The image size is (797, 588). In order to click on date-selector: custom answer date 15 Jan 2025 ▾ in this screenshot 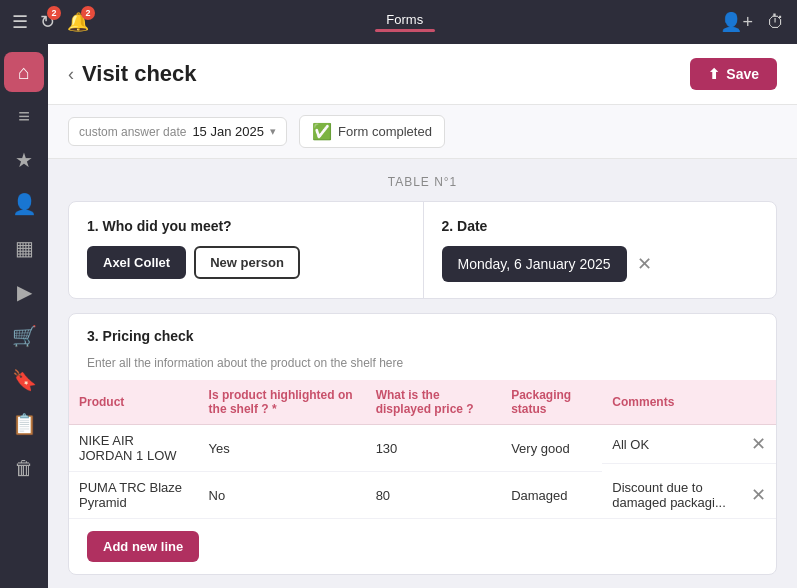, I will do `click(178, 132)`.